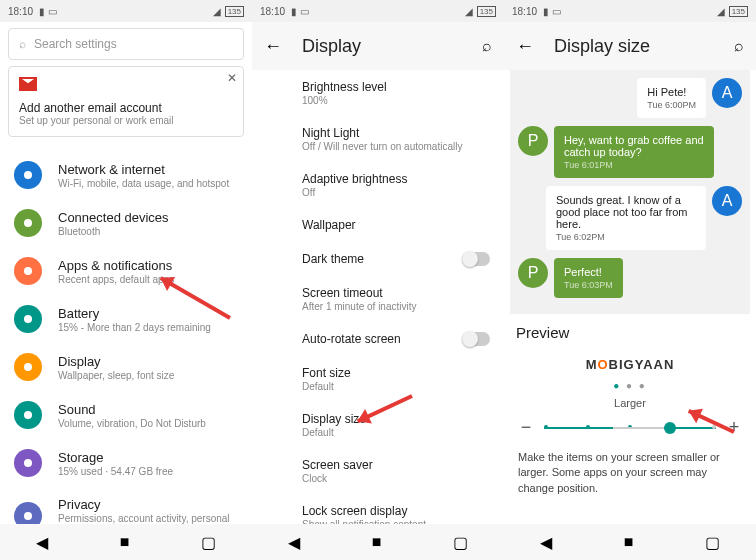 This screenshot has height=560, width=756. I want to click on avatar: A, so click(727, 93).